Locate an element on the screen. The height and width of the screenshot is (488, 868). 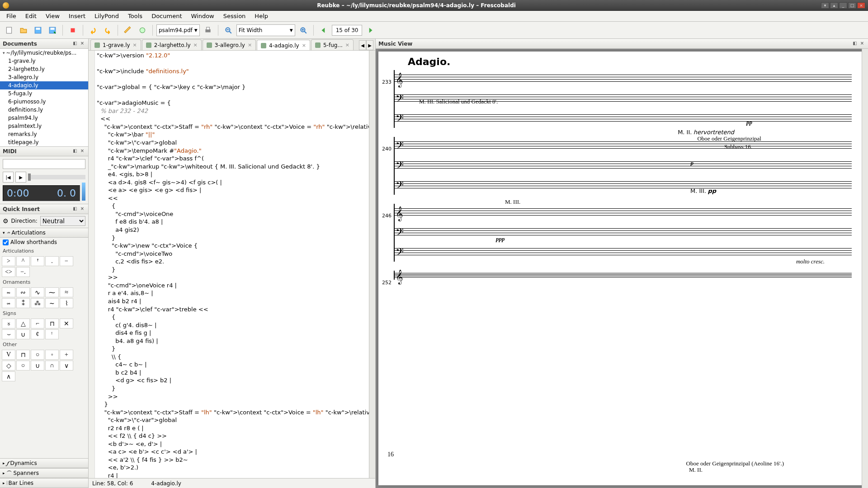
save-as-button is located at coordinates (52, 30).